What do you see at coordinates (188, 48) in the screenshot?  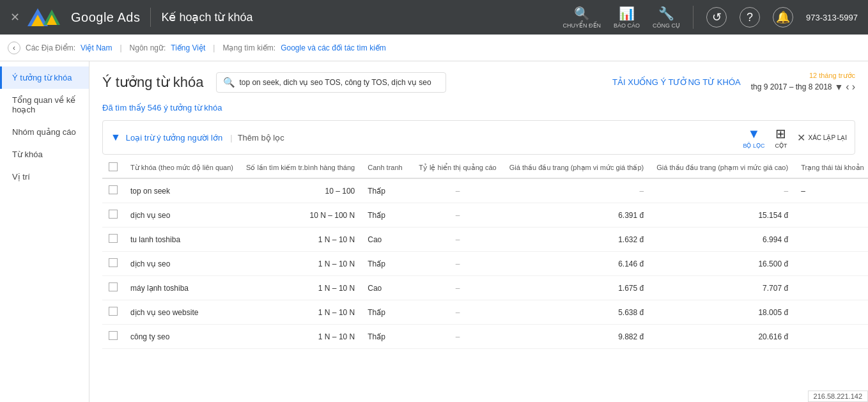 I see `language-value: Tiếng Việt` at bounding box center [188, 48].